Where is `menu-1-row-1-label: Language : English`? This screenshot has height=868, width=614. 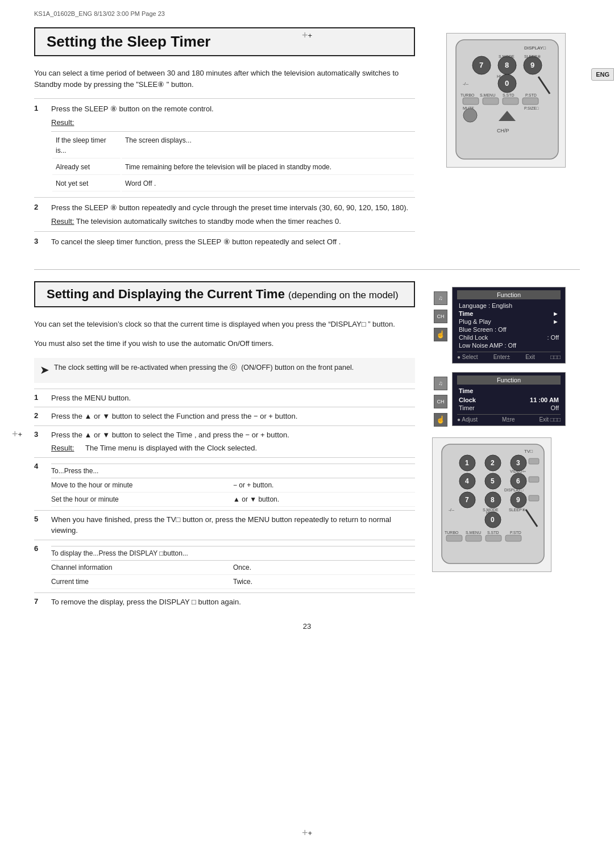
menu-1-row-1-label: Language : English is located at coordinates (486, 306).